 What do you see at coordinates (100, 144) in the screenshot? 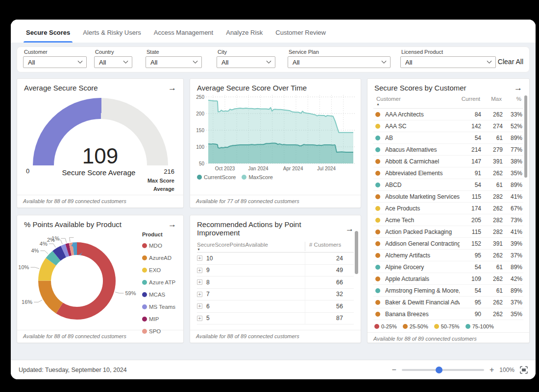
I see `gauge-chart: 109 0 Secure Score Average 216 Max Score…` at bounding box center [100, 144].